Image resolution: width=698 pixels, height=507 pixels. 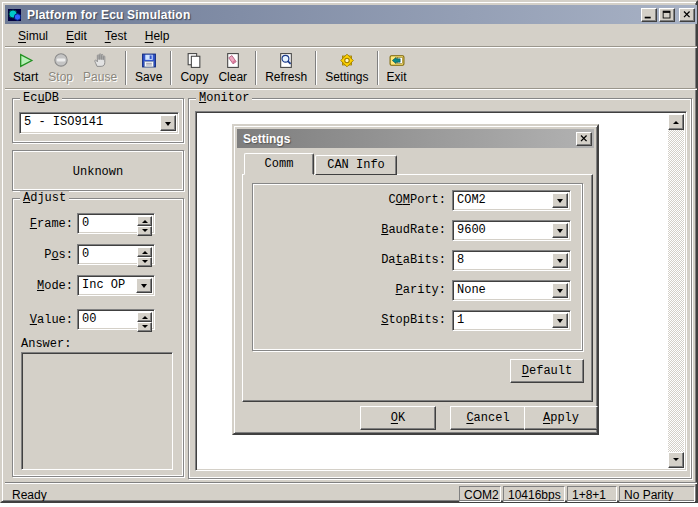 I want to click on ecudb-dropdown-button, so click(x=168, y=123).